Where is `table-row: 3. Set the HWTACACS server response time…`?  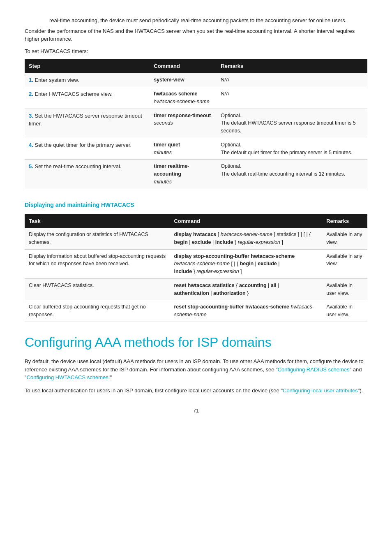
table-row: 3. Set the HWTACACS server response time… is located at coordinates (87, 123).